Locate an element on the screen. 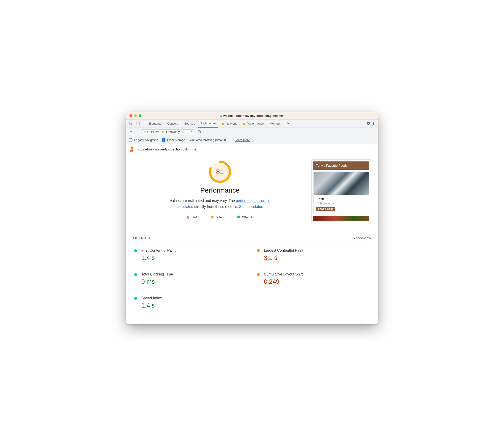 This screenshot has height=436, width=504. see-calculator-link: See calculator. is located at coordinates (251, 207).